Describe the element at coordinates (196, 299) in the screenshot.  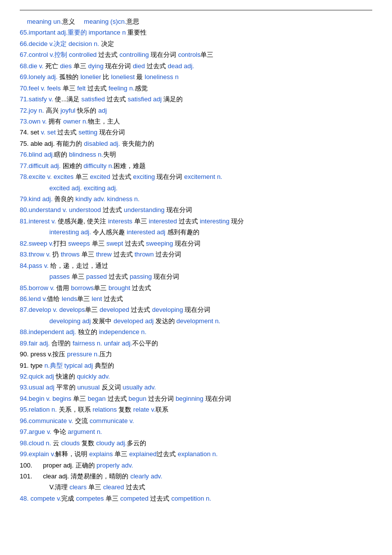
I see `entry-86: 86.lend v.借给 lends单三 lent 过去式` at that location.